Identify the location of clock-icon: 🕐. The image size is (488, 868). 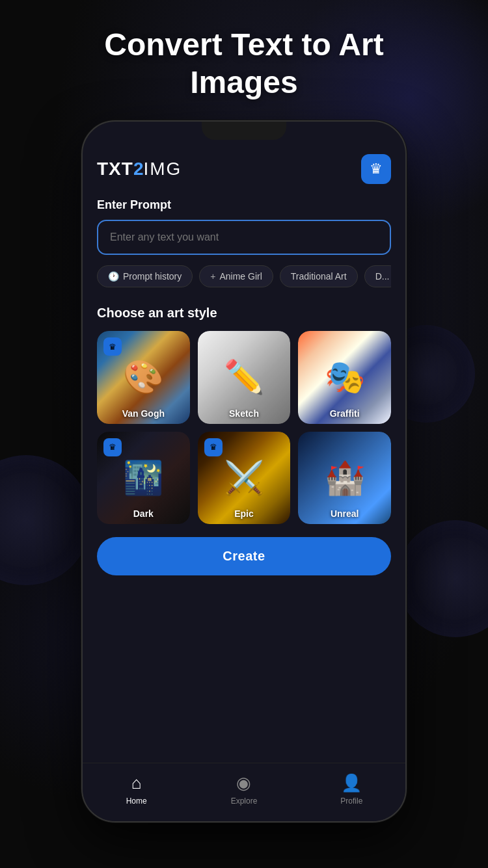
(113, 276).